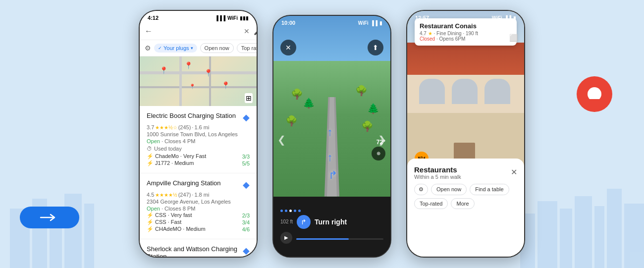 Image resolution: width=644 pixels, height=268 pixels. Describe the element at coordinates (466, 39) in the screenshot. I see `restaurant-status: Closed · Opens 6PM` at that location.